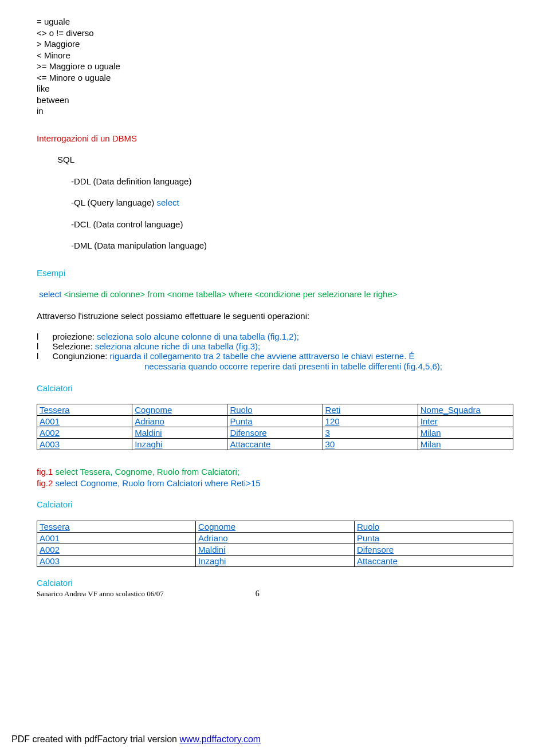  Describe the element at coordinates (229, 294) in the screenshot. I see `esempi-select-body: <insieme di colonne> from <nome tabella>…` at that location.